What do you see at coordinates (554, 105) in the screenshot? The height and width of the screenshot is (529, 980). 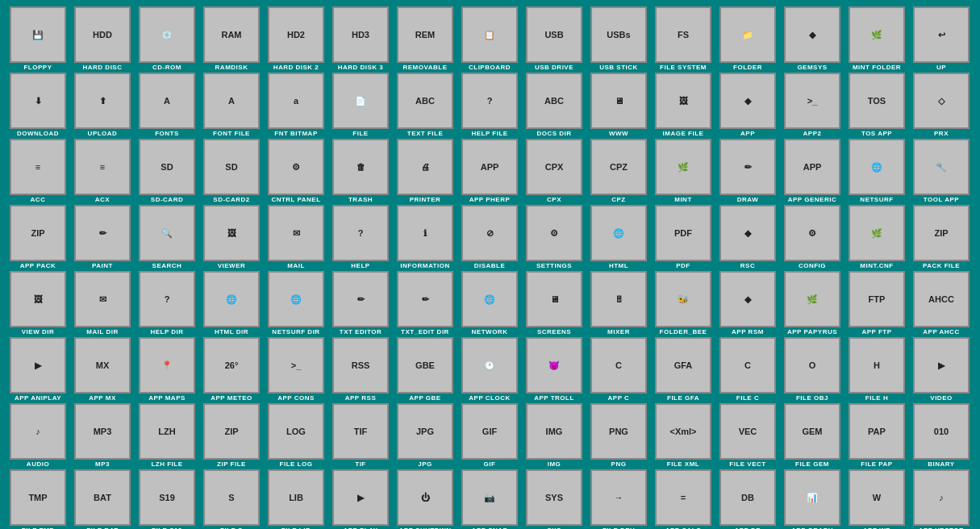 I see `icon-docs-dir: ABCDOCS DIR` at bounding box center [554, 105].